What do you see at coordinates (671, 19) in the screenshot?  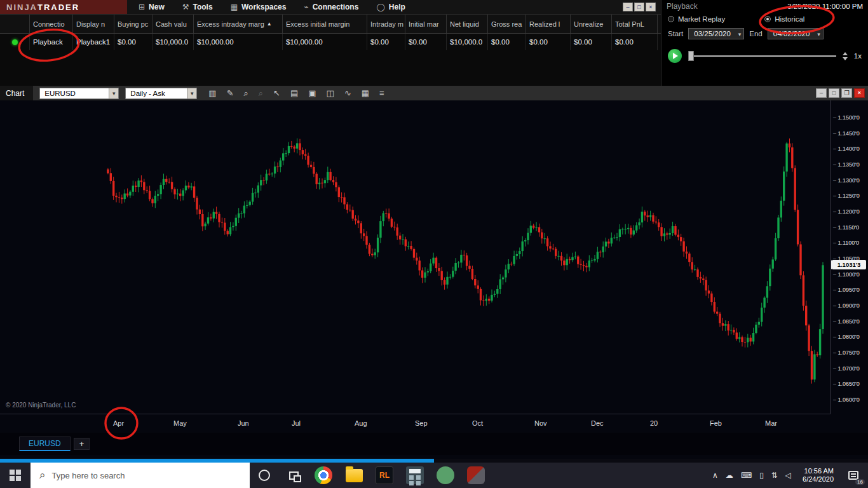 I see `radio-unselected-icon` at bounding box center [671, 19].